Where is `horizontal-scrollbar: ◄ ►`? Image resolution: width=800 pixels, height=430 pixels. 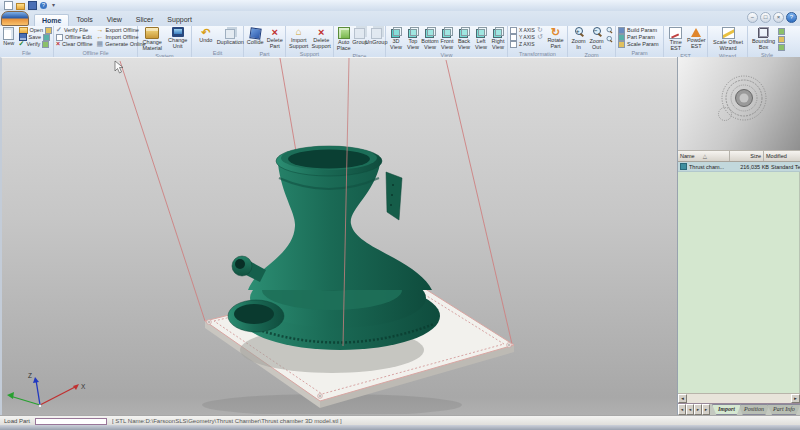
horizontal-scrollbar: ◄ ► is located at coordinates (739, 398).